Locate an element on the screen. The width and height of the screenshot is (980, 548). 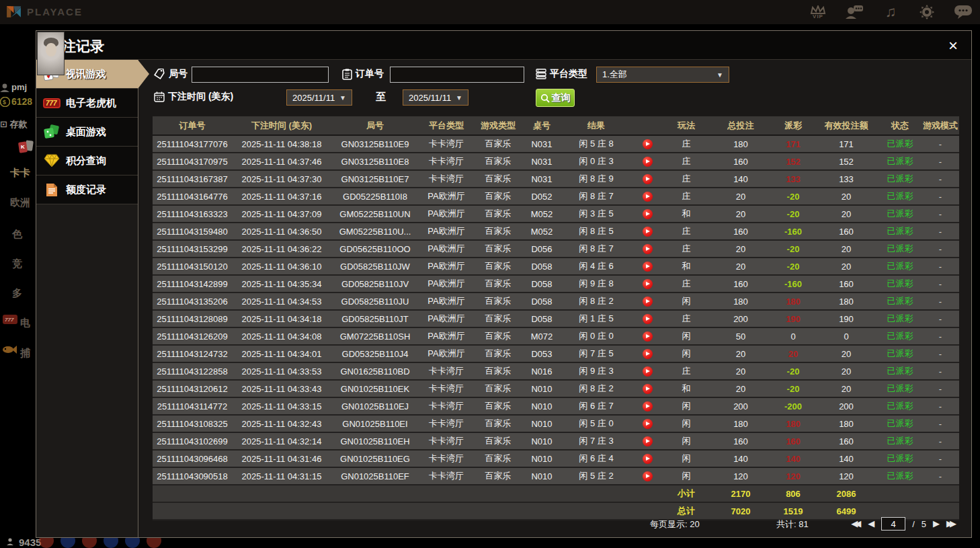
cell-total-bet: 160 is located at coordinates (741, 161).